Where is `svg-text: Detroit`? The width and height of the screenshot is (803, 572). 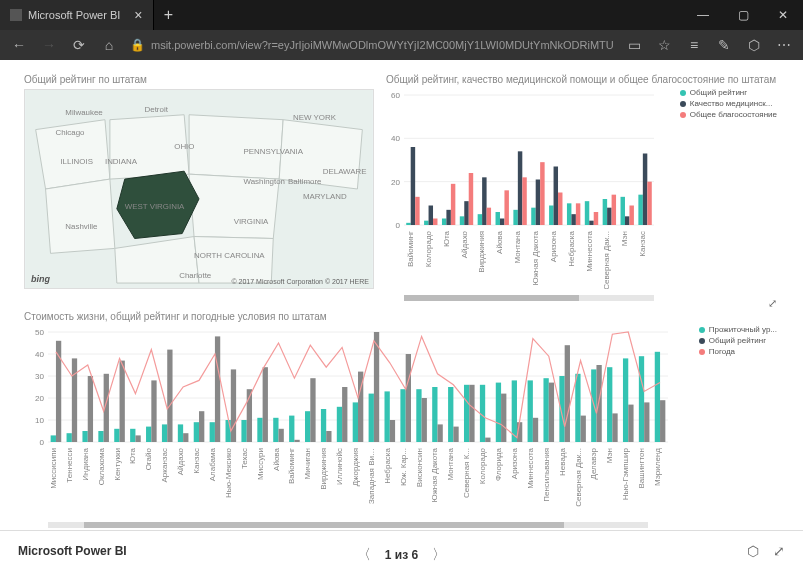
svg-text: Detroit is located at coordinates (157, 110).